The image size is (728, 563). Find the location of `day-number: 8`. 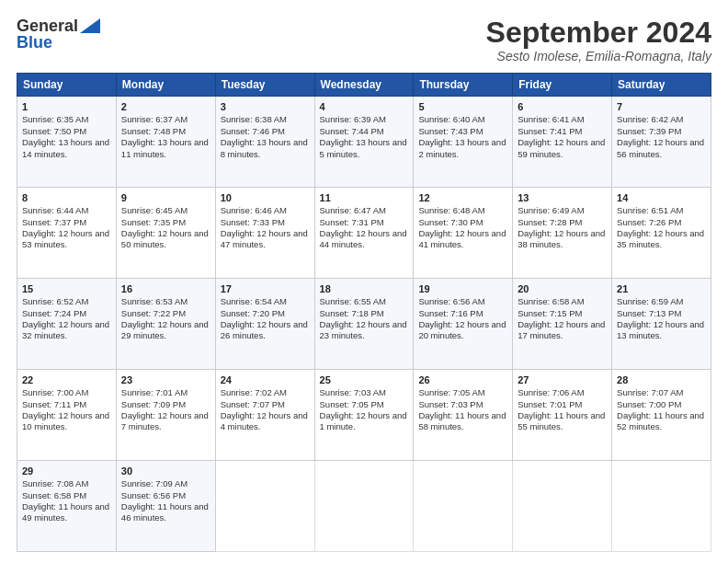

day-number: 8 is located at coordinates (66, 198).